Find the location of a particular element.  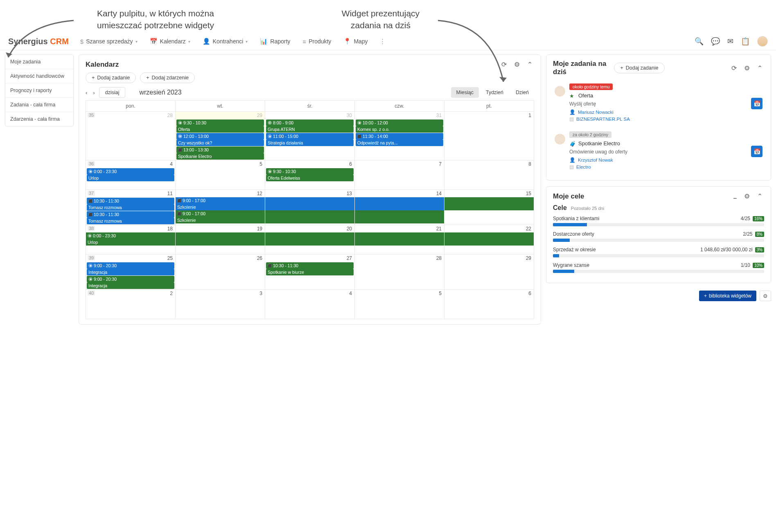

nav-item-kalendarz: 📅Kalendarz▾ is located at coordinates (170, 41).